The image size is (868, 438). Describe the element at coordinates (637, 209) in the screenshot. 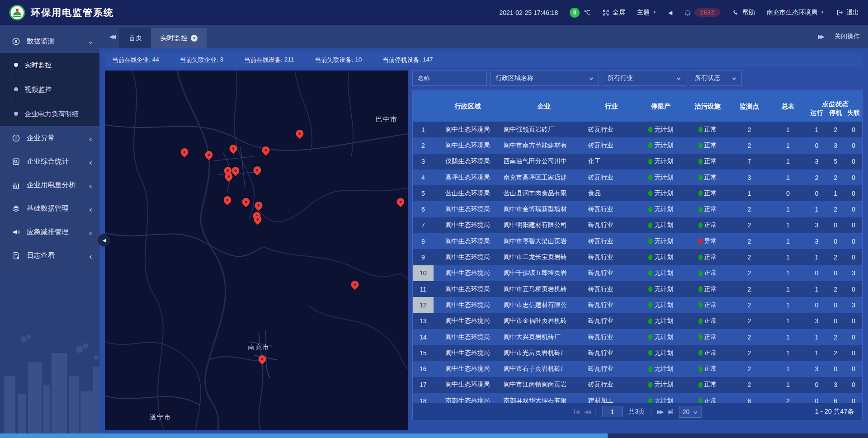

I see `table-row-6: 6阆中生态环境局阆中市金博瑞新型墙材砖瓦行业无计划正常21120` at that location.